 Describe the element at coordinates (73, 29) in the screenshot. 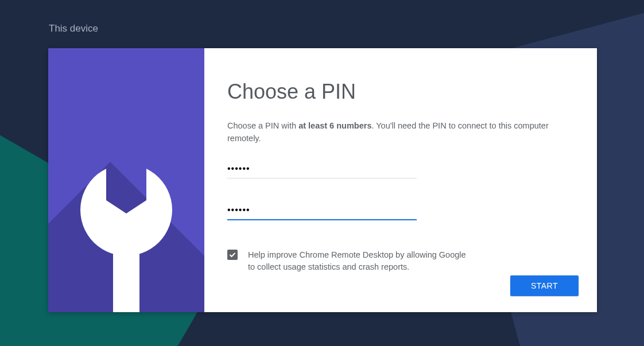

I see `section-label: This device` at that location.